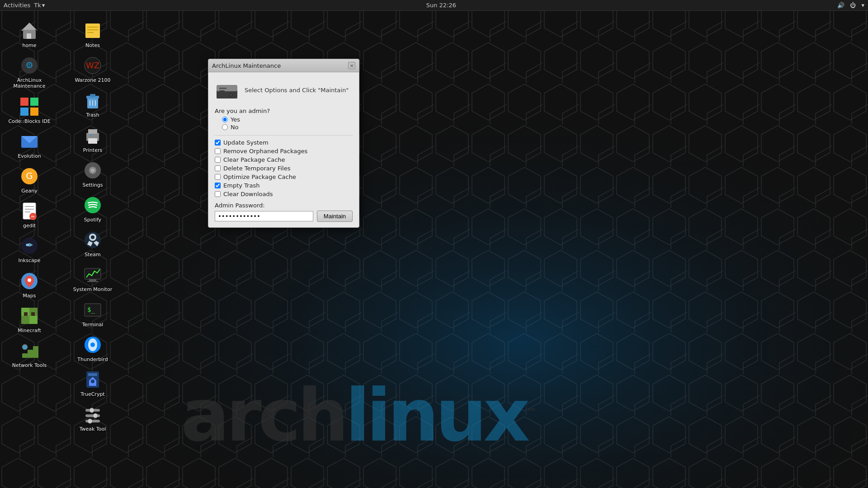 The width and height of the screenshot is (868, 488). I want to click on checkbox-label-empty-trash: Empty Trash, so click(241, 185).